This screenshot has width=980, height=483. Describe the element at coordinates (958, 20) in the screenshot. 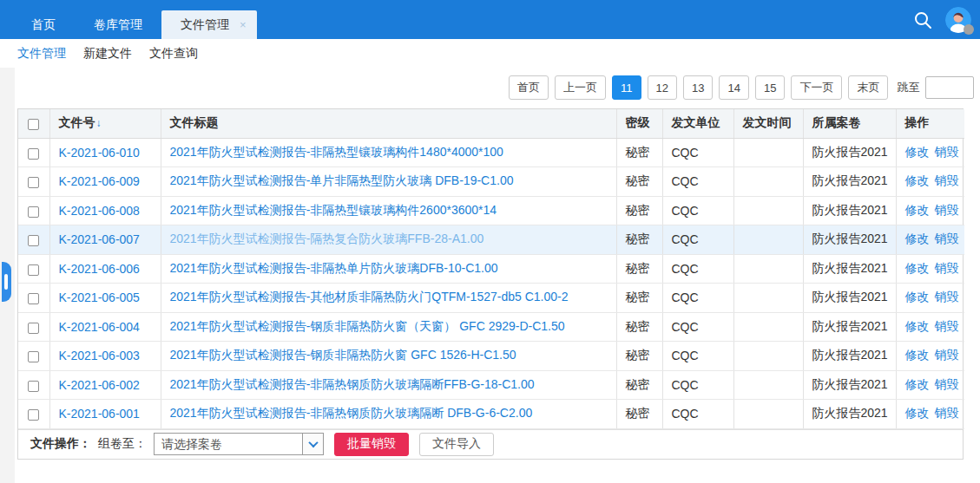

I see `user-avatar` at that location.